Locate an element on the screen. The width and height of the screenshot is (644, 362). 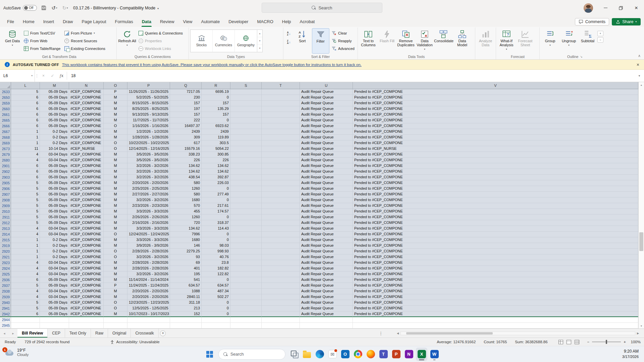
cell-S2901 is located at coordinates (246, 166).